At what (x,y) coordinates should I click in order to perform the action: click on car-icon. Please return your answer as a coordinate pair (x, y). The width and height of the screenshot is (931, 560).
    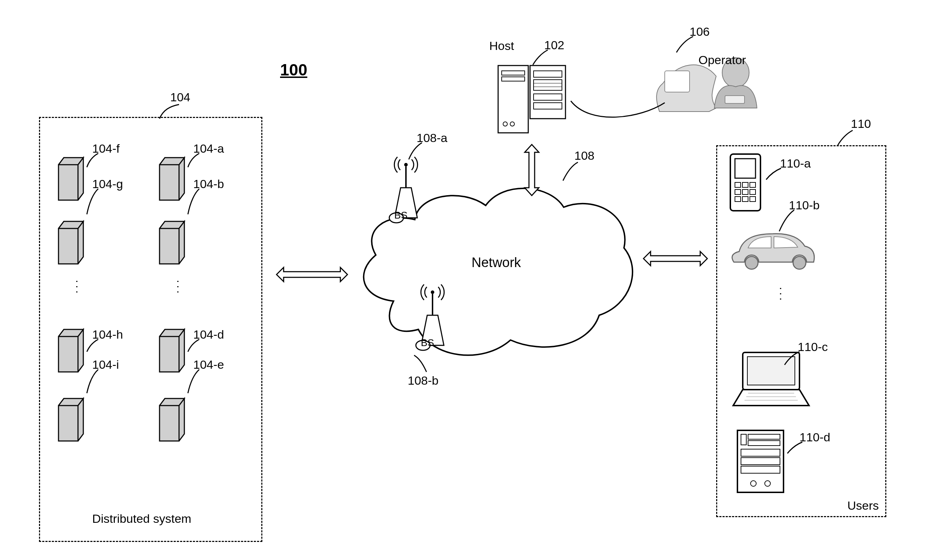
    Looking at the image, I should click on (771, 251).